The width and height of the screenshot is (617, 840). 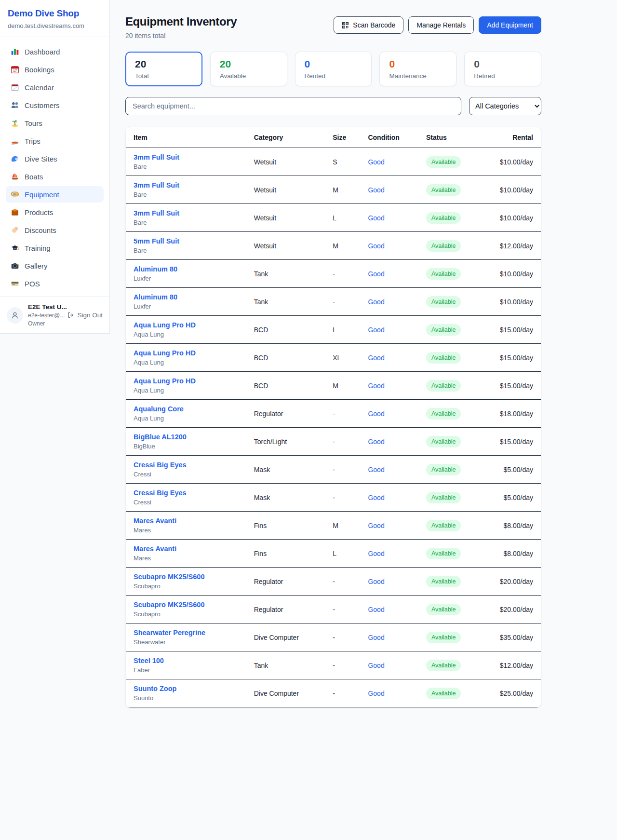 I want to click on sidebar-item-equipment: Equipment, so click(x=55, y=194).